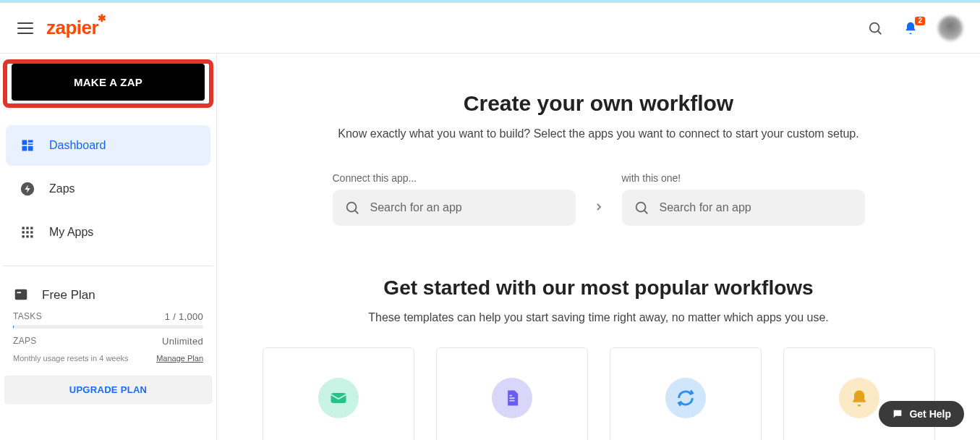  What do you see at coordinates (108, 232) in the screenshot?
I see `sidebar-item-myapps: My Apps` at bounding box center [108, 232].